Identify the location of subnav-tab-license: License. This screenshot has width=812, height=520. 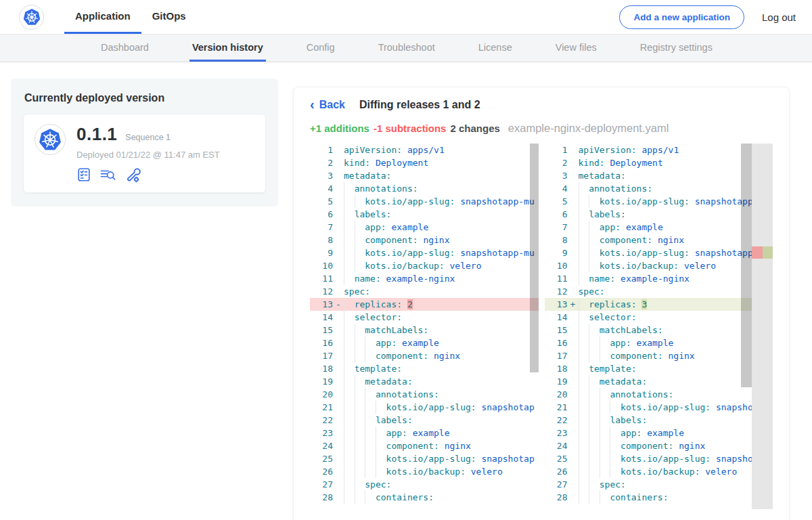
(495, 48).